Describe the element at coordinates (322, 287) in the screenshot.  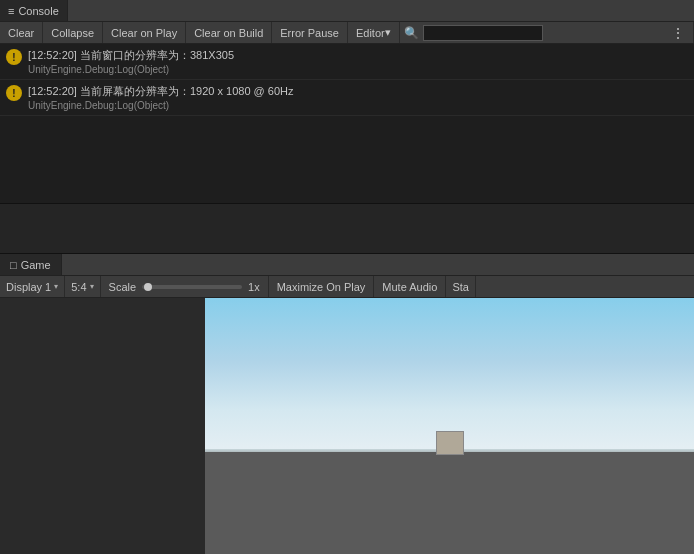
I see `maximize-label: Maximize On Play` at that location.